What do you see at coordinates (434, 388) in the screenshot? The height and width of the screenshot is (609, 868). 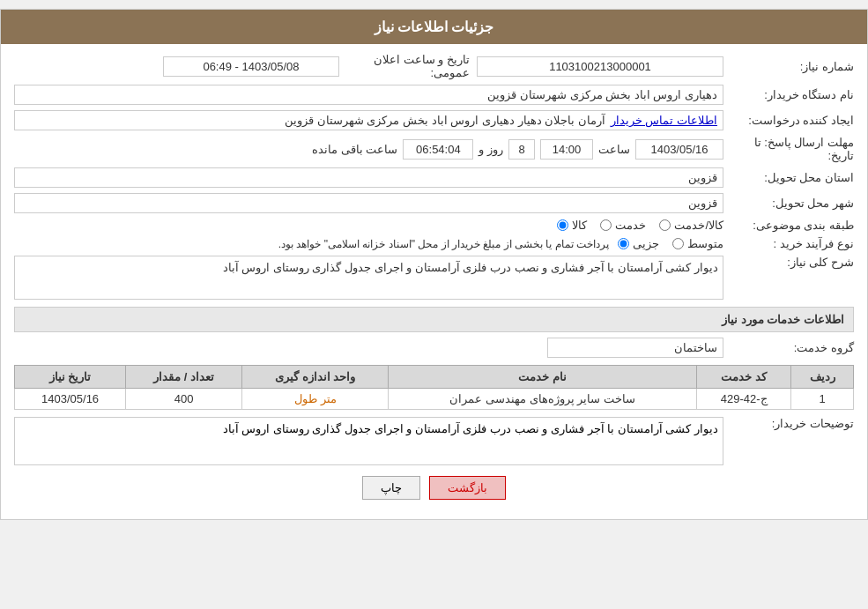 I see `services-table: ردیف کد خدمت نام خدمت واحد اندازه گیری ت…` at bounding box center [434, 388].